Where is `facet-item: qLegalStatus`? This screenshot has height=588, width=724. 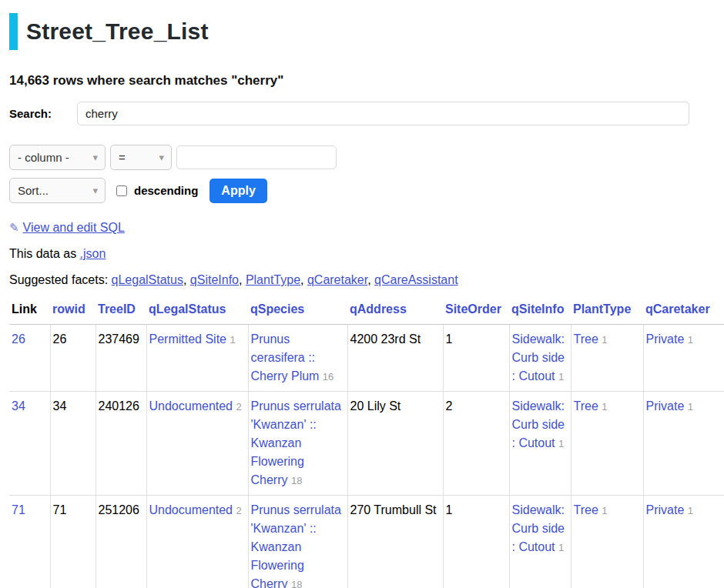
facet-item: qLegalStatus is located at coordinates (151, 280).